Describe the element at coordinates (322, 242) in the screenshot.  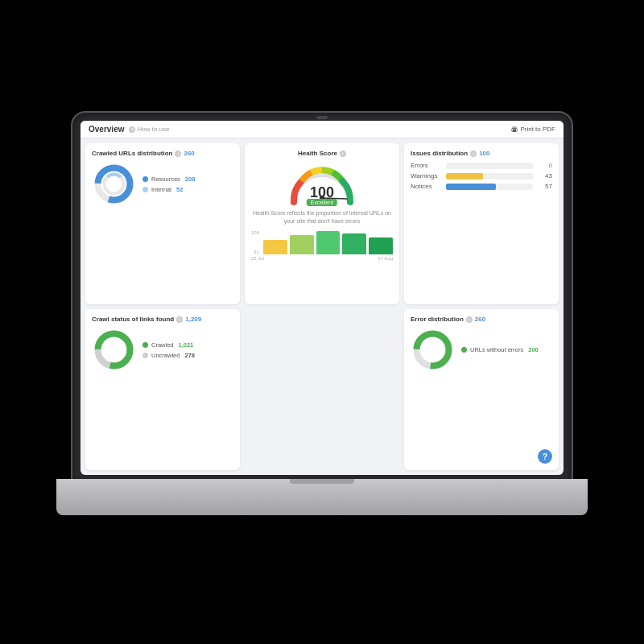
I see `health-bar-chart: 100 91` at that location.